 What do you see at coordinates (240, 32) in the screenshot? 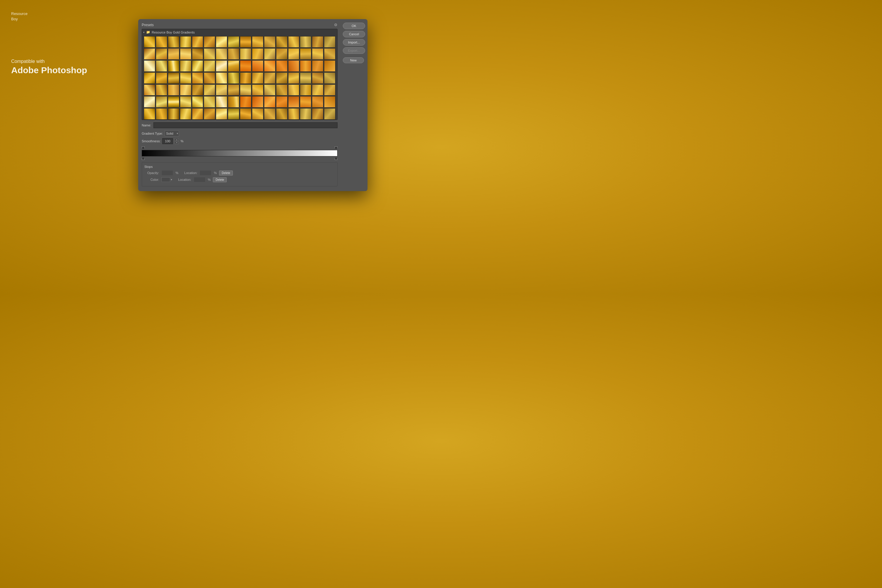
I see `folder-row: ▾ 📁 Resource Boy Gold Gradients` at bounding box center [240, 32].